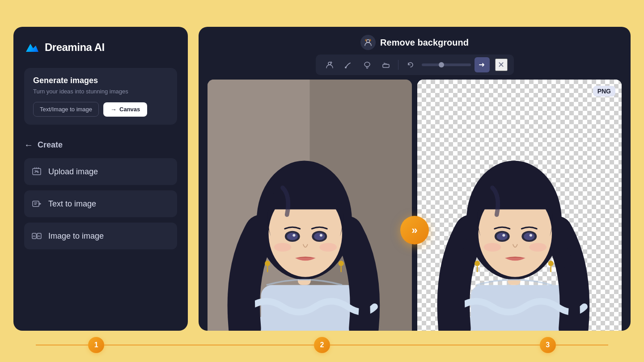 The width and height of the screenshot is (644, 362). What do you see at coordinates (446, 65) in the screenshot?
I see `brush-size-slider` at bounding box center [446, 65].